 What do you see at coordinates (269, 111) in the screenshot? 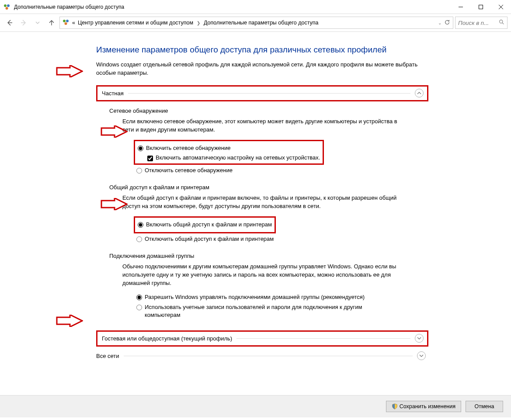
I see `section-network-discovery: Сетевое обнаружение` at bounding box center [269, 111].